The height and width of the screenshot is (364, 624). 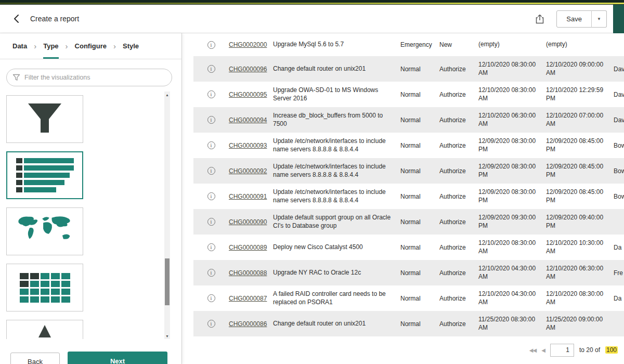 What do you see at coordinates (45, 231) in the screenshot?
I see `viz-type-world-map` at bounding box center [45, 231].